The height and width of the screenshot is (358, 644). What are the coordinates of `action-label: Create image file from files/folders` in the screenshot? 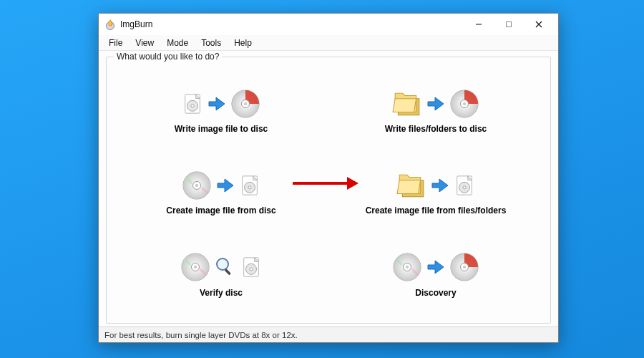 It's located at (436, 211).